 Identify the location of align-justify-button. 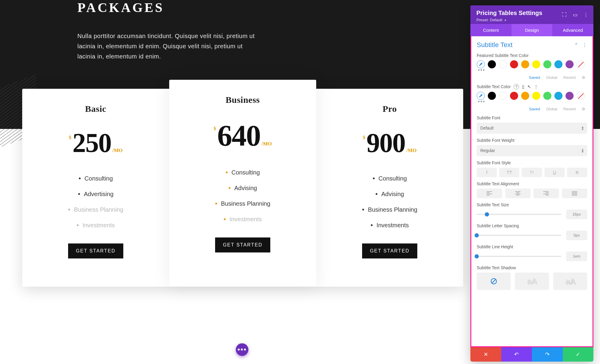
(575, 193).